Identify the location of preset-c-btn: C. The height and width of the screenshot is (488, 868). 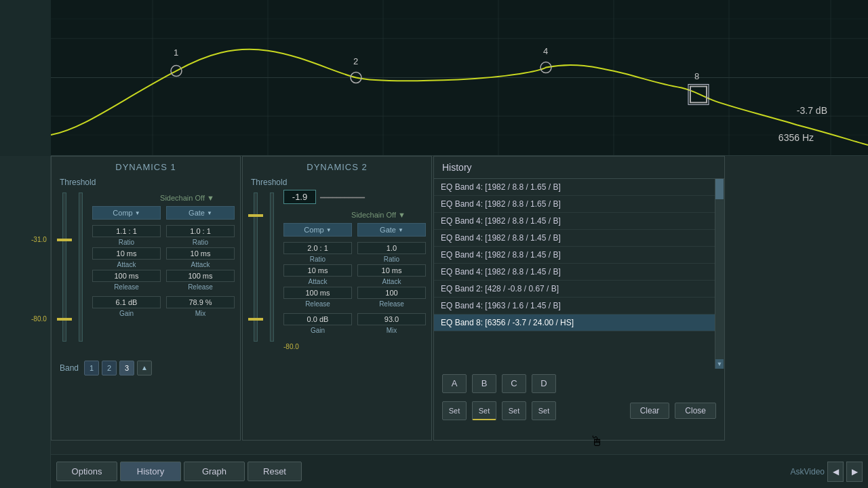
(514, 384).